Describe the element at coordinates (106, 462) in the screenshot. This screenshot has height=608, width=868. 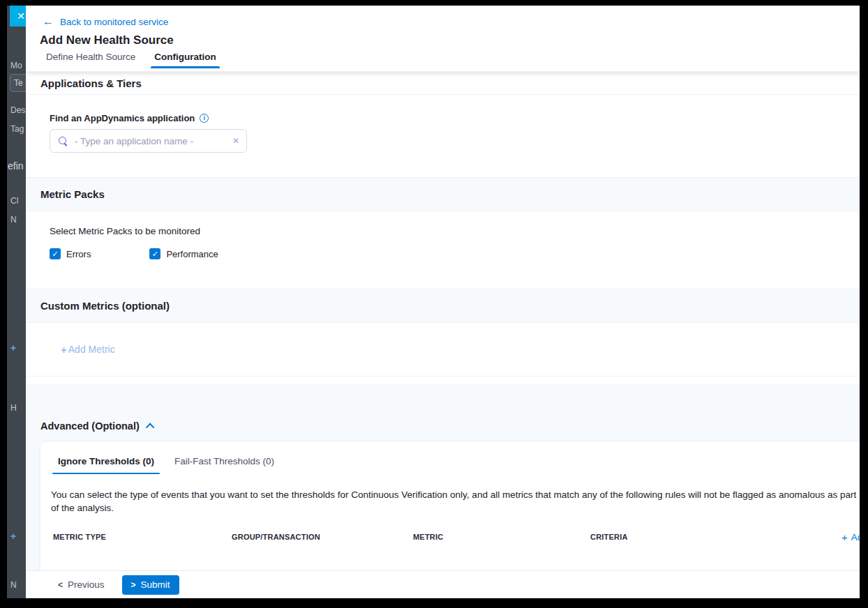
I see `tab-label: Ignore Thresholds (0)` at that location.